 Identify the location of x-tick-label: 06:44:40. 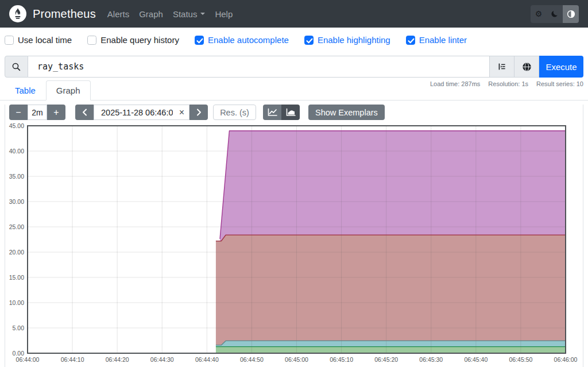
(207, 360).